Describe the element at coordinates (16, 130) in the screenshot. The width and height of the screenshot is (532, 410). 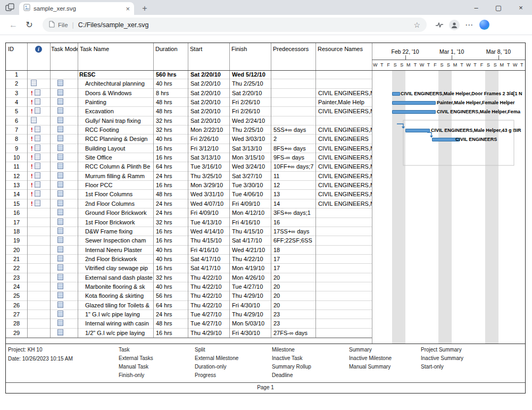
I see `task-id: 7` at that location.